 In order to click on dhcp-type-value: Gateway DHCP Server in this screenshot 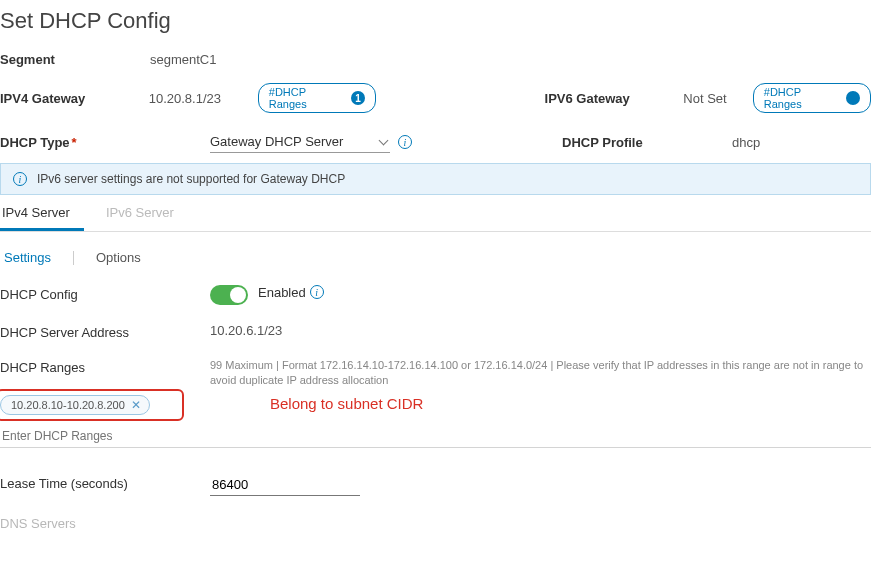, I will do `click(276, 142)`.